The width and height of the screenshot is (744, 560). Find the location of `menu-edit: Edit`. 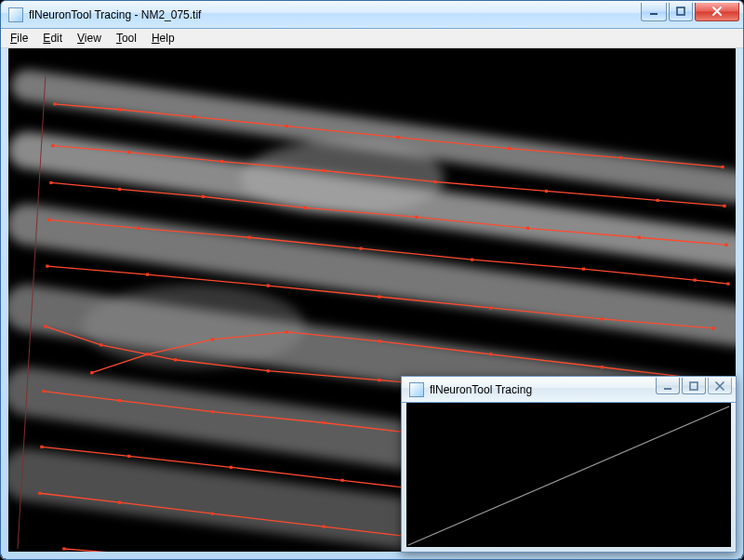

menu-edit: Edit is located at coordinates (52, 38).